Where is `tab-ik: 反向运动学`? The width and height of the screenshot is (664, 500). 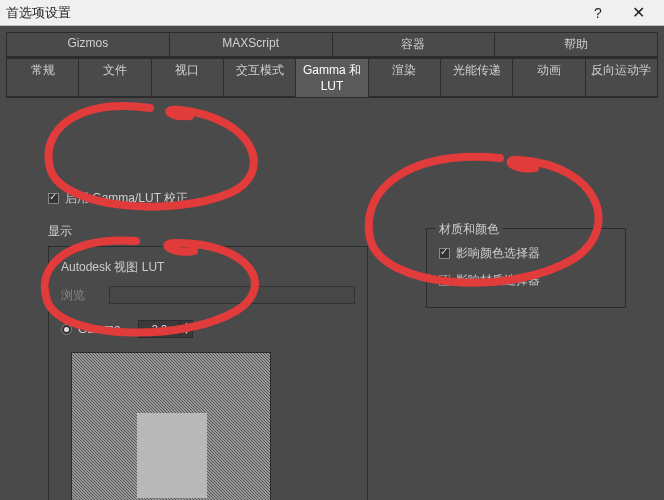
tab-ik: 反向运动学 is located at coordinates (622, 78).